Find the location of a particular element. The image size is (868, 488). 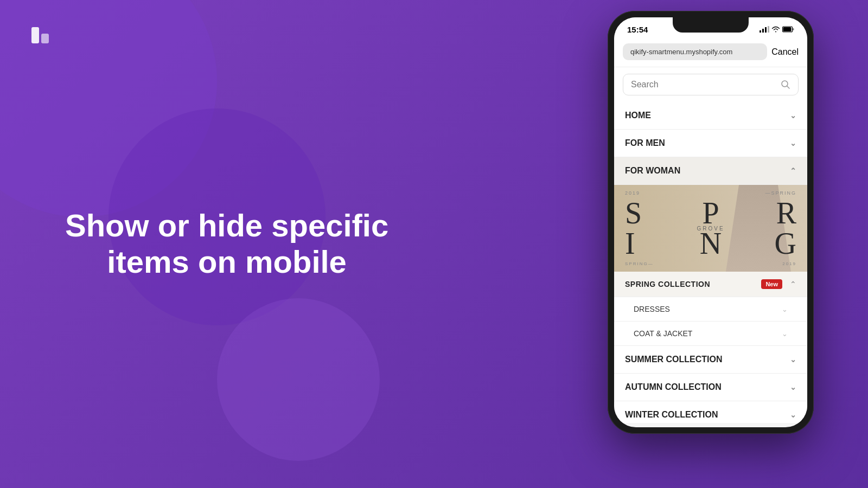

chevron-up-icon: ⌃ is located at coordinates (793, 171).